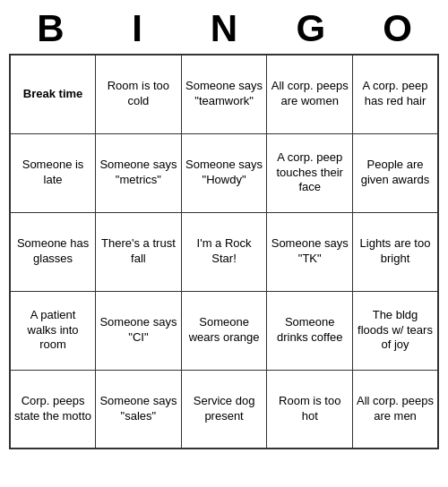 This screenshot has height=487, width=448. Describe the element at coordinates (224, 173) in the screenshot. I see `bingo-cell-1-2: Someone says "Howdy"` at that location.